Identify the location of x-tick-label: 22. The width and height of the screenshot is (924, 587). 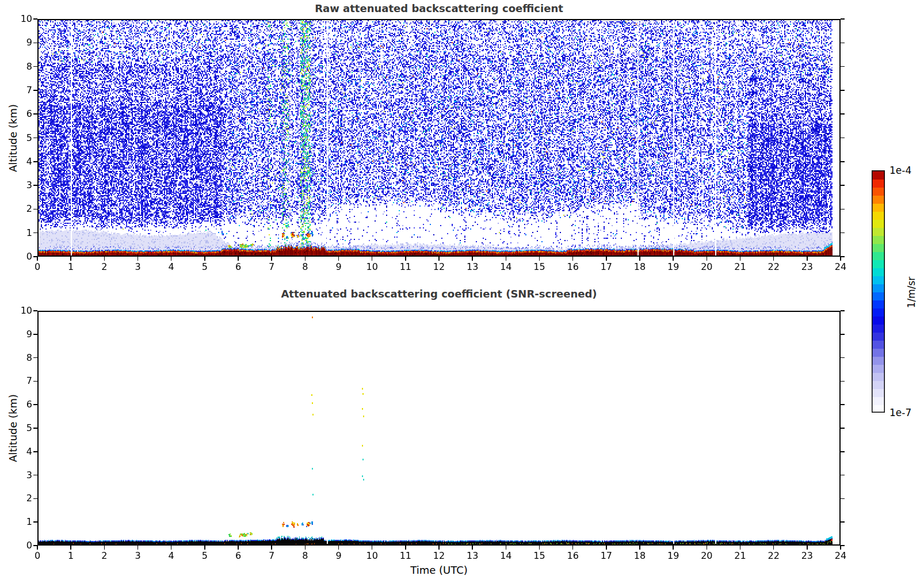
(774, 556).